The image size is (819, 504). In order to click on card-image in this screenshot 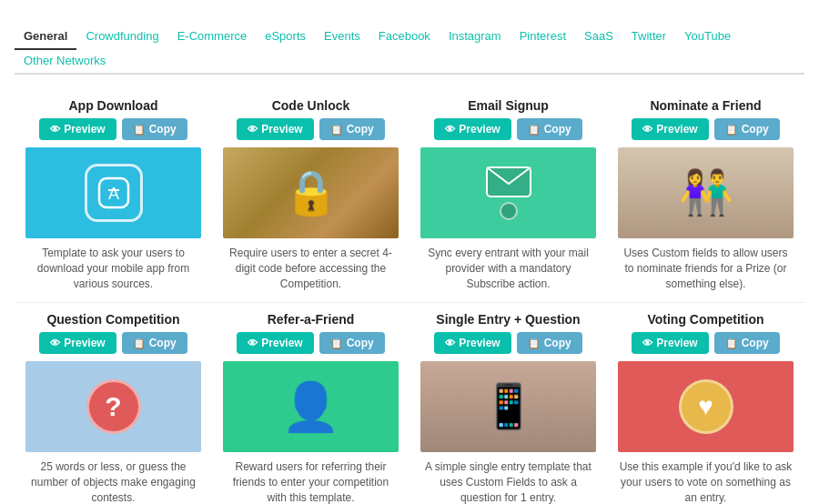, I will do `click(508, 193)`.